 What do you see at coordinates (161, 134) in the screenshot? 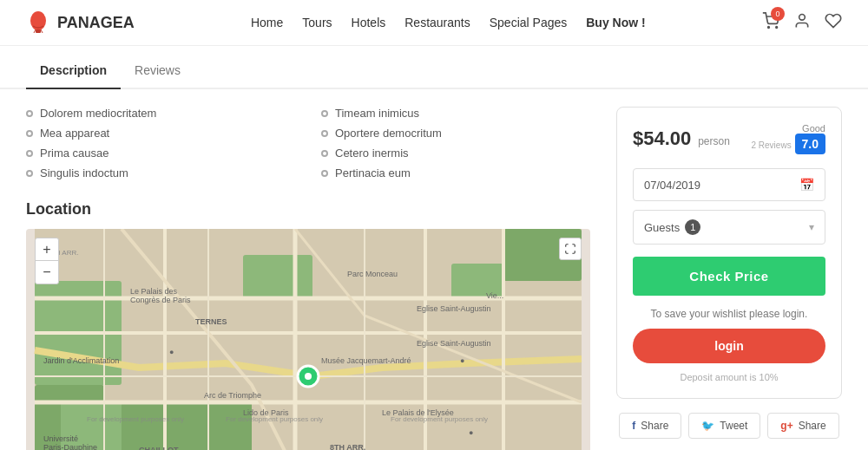
I see `feature-item: Mea appareat` at bounding box center [161, 134].